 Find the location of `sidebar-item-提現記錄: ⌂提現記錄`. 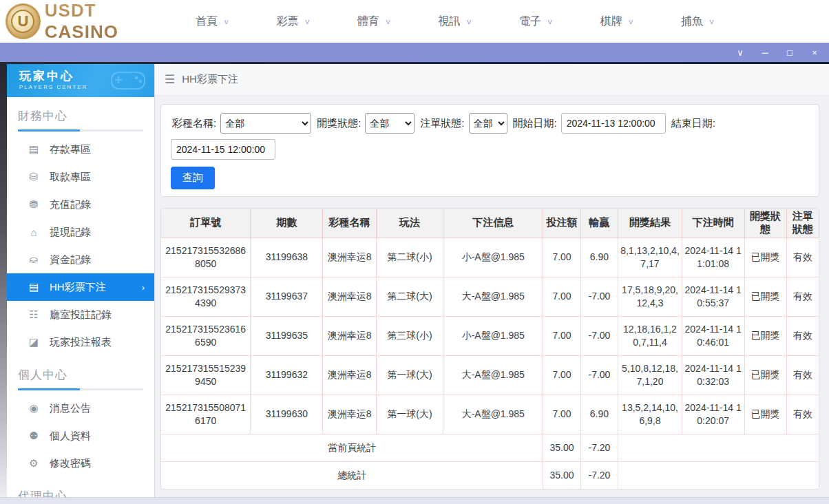

sidebar-item-提現記錄: ⌂提現記錄 is located at coordinates (81, 232).